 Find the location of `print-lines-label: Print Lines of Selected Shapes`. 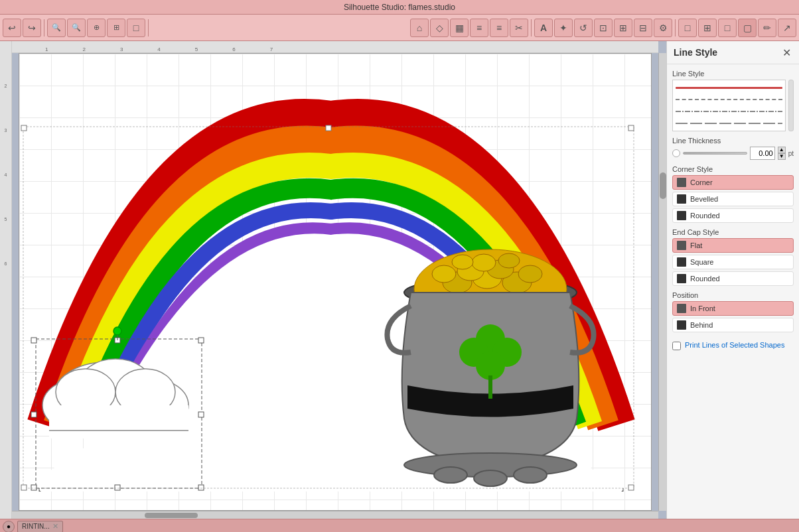

print-lines-label: Print Lines of Selected Shapes is located at coordinates (735, 345).